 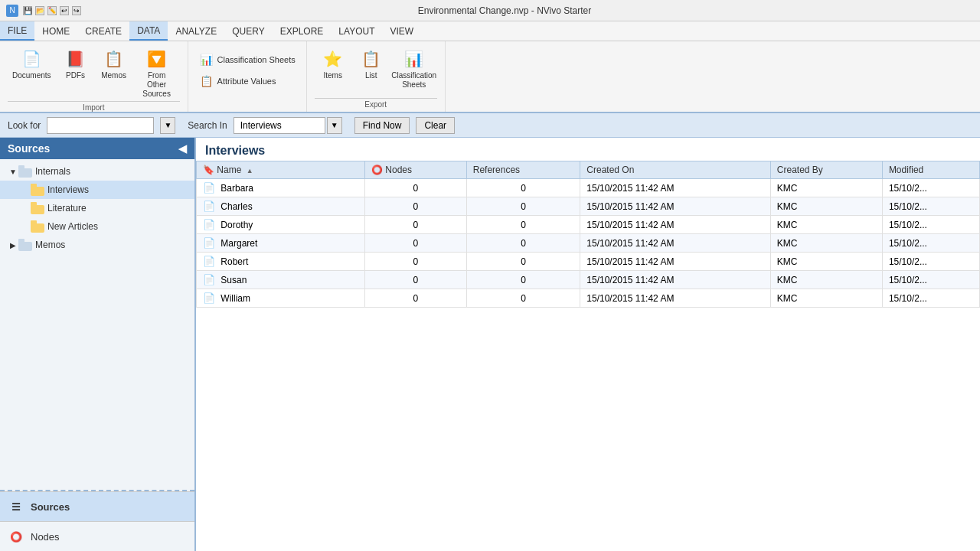 I want to click on find-now-button: Find Now, so click(x=383, y=126).